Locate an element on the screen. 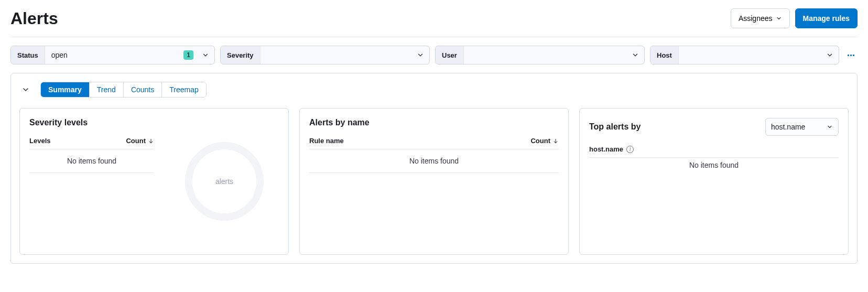 This screenshot has height=292, width=868. severity-donut-chart: alerts is located at coordinates (224, 181).